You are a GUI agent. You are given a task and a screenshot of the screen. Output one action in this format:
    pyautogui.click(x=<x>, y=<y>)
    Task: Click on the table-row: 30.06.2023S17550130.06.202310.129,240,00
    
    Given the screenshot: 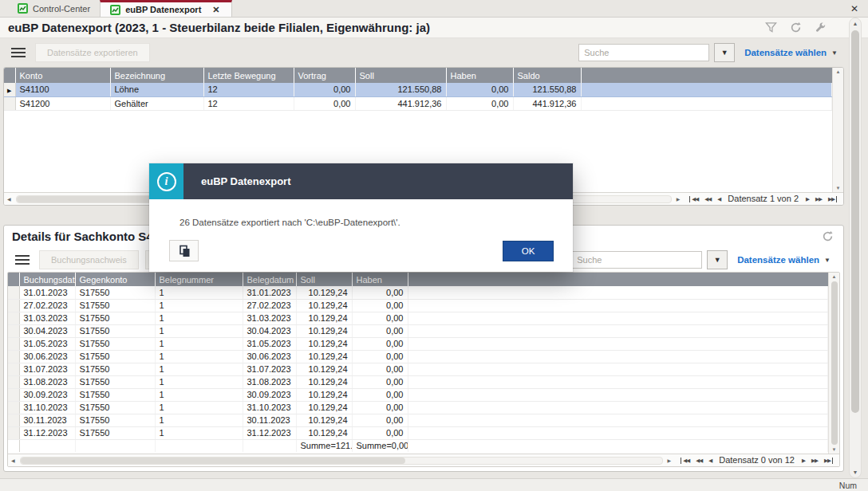 What is the action you would take?
    pyautogui.click(x=418, y=356)
    